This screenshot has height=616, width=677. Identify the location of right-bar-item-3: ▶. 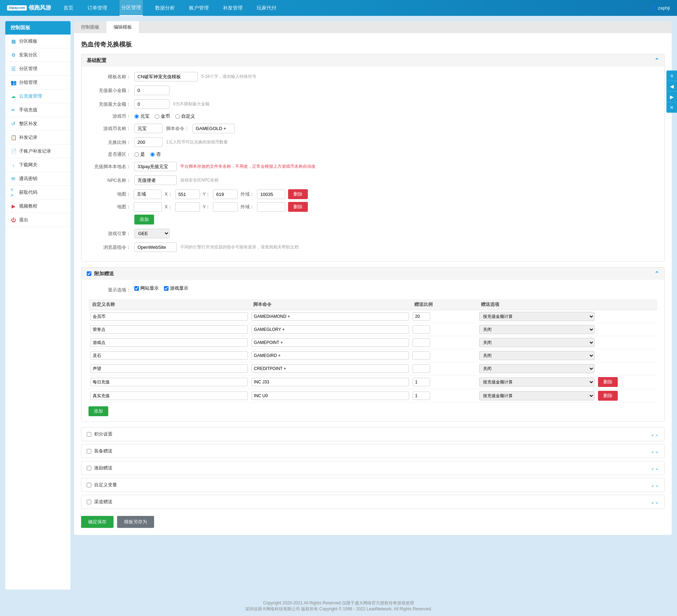
(672, 97).